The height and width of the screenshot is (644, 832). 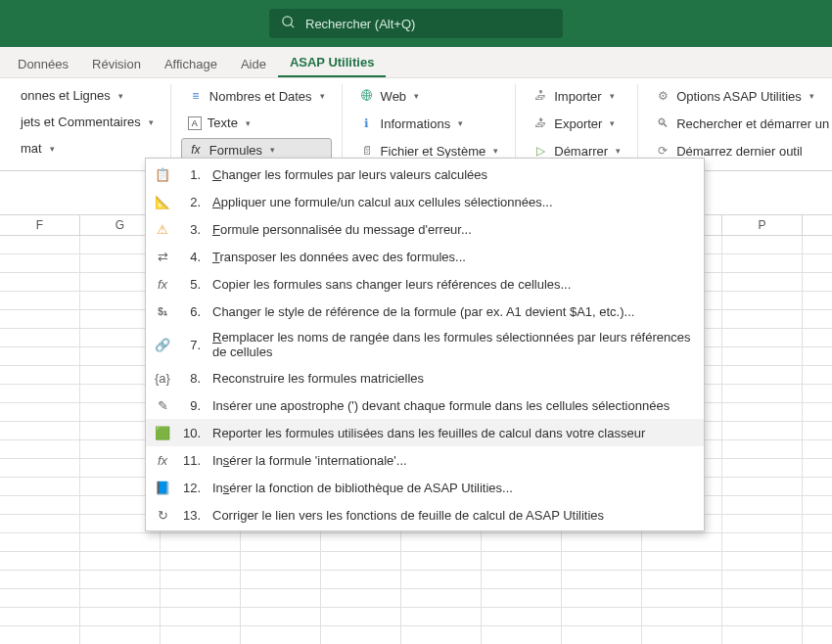 I want to click on format-button: mat▾, so click(x=87, y=149).